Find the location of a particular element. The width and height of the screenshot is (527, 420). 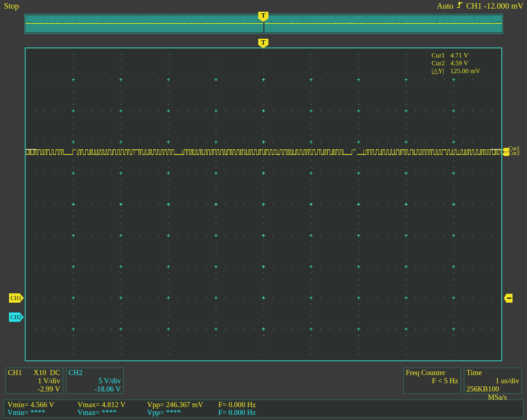

ch1-freq: F= 0.000 Hz is located at coordinates (237, 405).